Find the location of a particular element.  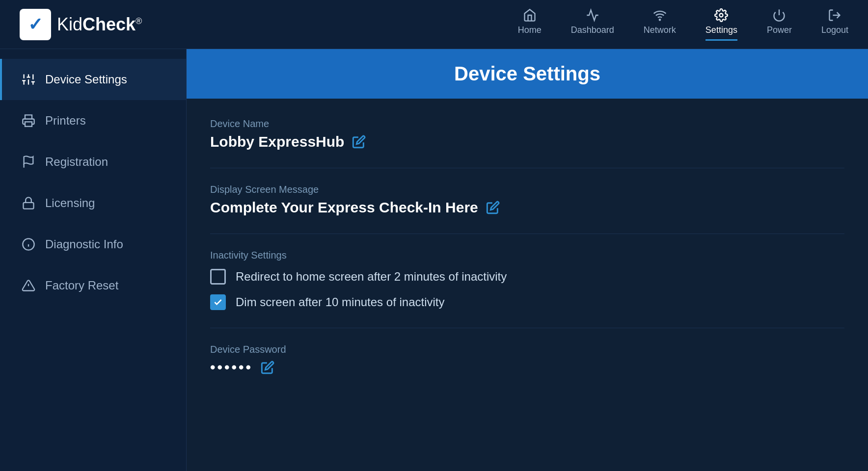

sidebar-item-registration: Registration is located at coordinates (93, 162).